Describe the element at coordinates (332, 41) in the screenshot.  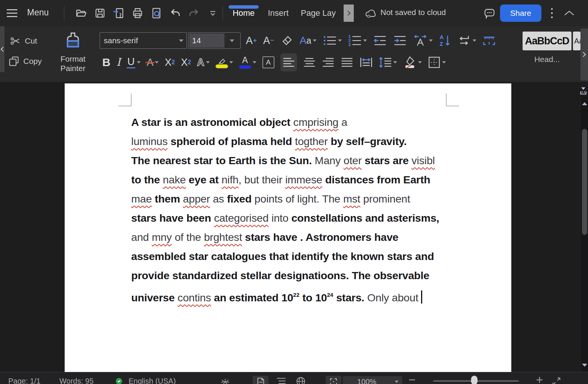
I see `bullet-list-button` at that location.